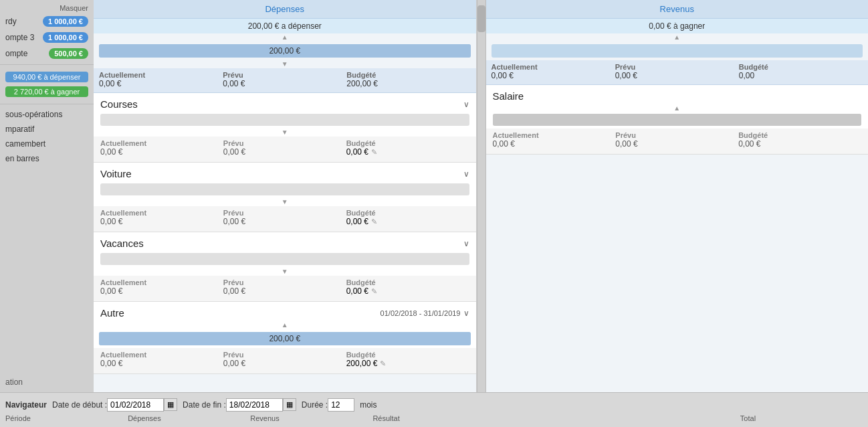 This screenshot has width=868, height=427. Describe the element at coordinates (285, 103) in the screenshot. I see `category-courses-header: Courses ∨` at that location.